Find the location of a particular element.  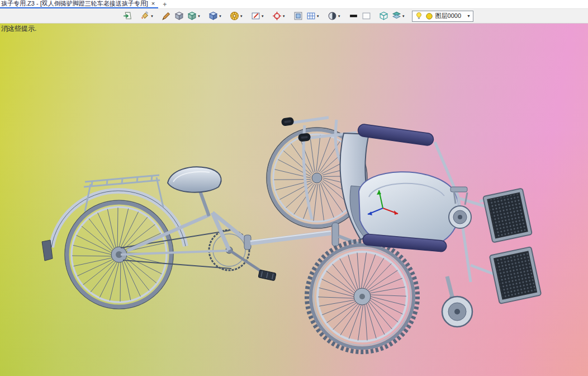

layer-selector: 图层0000 ▼ is located at coordinates (443, 16).